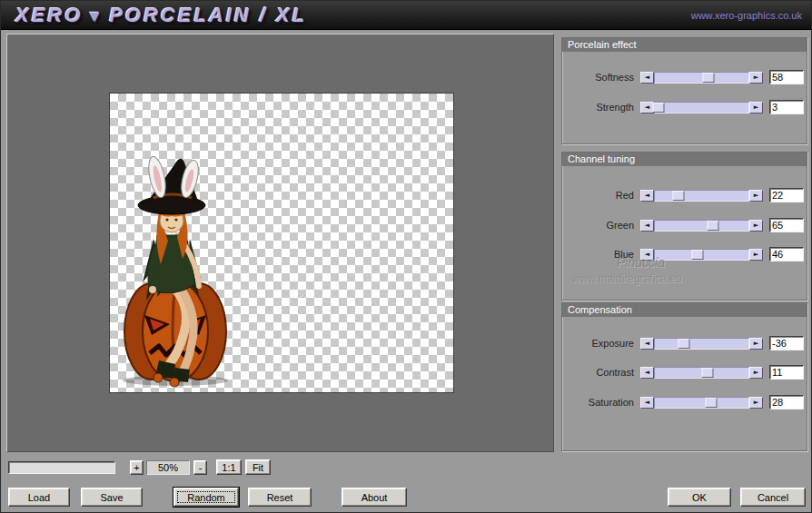 This screenshot has width=812, height=513. Describe the element at coordinates (96, 16) in the screenshot. I see `logo-v-icon: ▼` at that location.